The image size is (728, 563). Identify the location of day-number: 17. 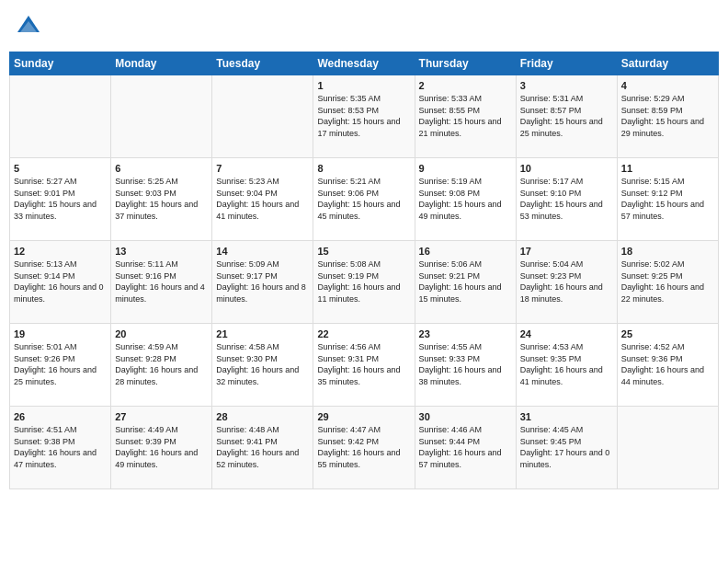
(566, 251).